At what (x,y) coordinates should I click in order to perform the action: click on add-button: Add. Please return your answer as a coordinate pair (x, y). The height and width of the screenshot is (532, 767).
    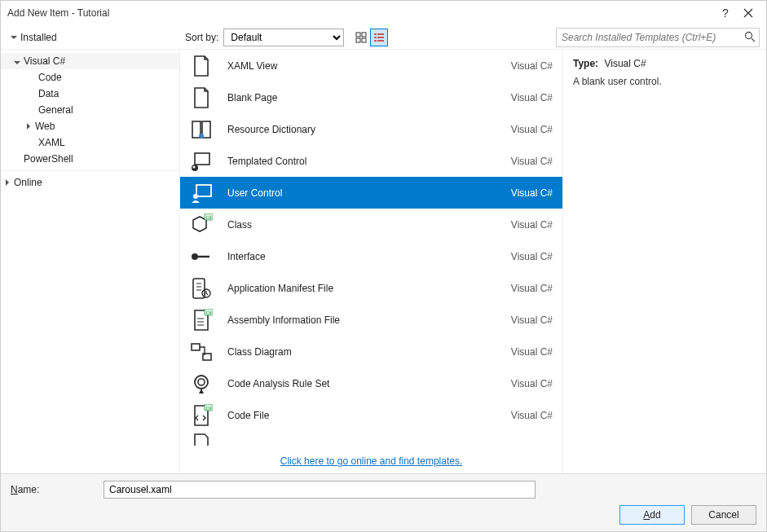
    Looking at the image, I should click on (652, 515).